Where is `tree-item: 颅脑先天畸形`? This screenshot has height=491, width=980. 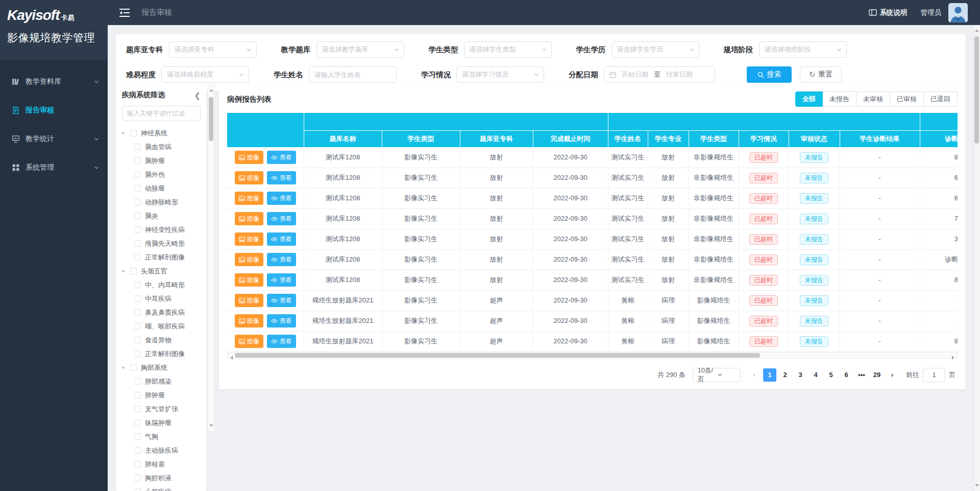
tree-item: 颅脑先天畸形 is located at coordinates (161, 243).